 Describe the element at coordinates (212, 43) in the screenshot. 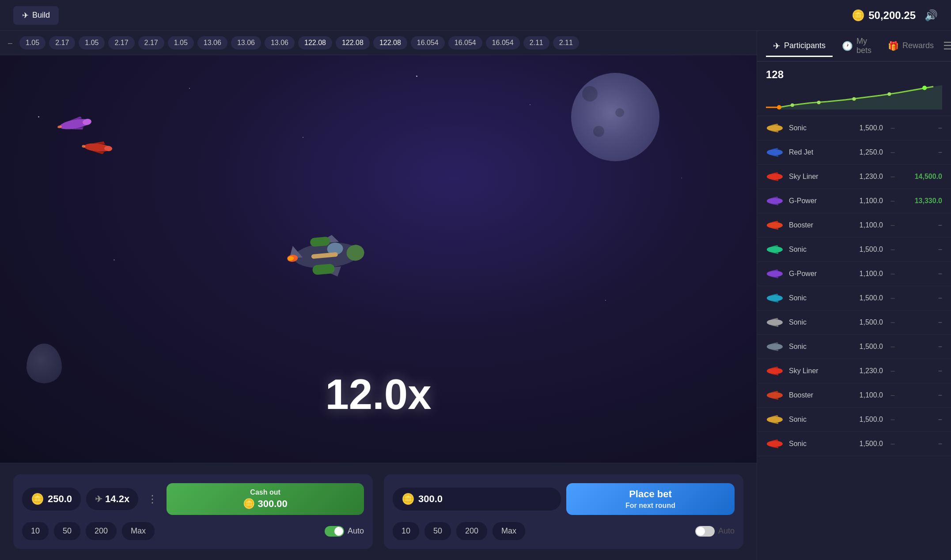

I see `mult-badge-6: 13.06` at that location.